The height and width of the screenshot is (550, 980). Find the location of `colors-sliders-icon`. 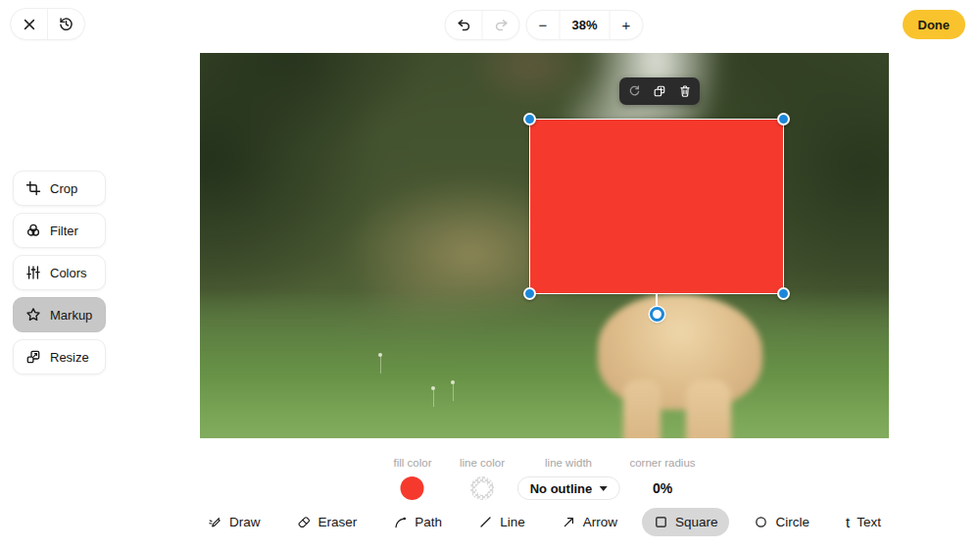

colors-sliders-icon is located at coordinates (33, 273).